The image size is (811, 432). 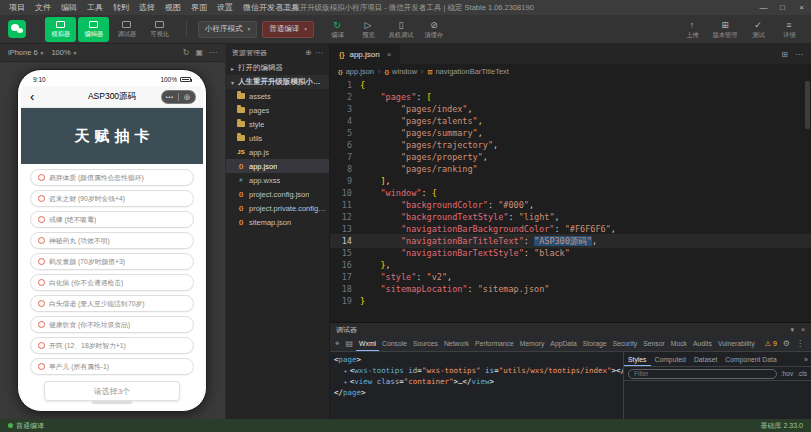 What do you see at coordinates (121, 8) in the screenshot?
I see `menu-item-5: 转到` at bounding box center [121, 8].